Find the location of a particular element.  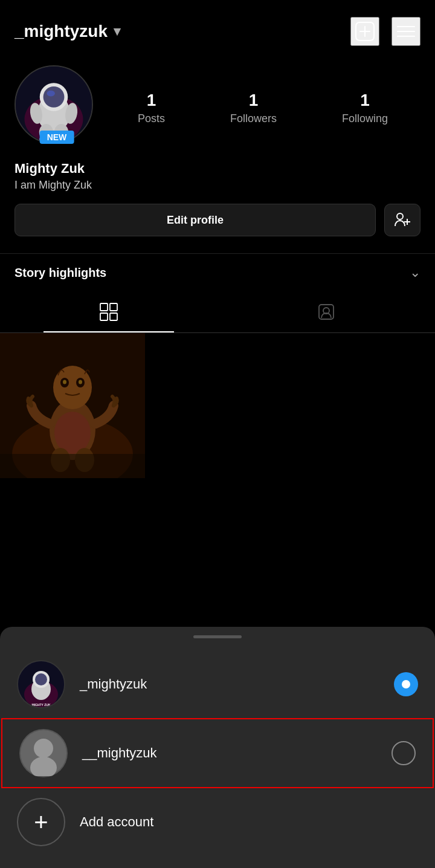

story-highlights-section: Story highlights ⌄ is located at coordinates (218, 272).